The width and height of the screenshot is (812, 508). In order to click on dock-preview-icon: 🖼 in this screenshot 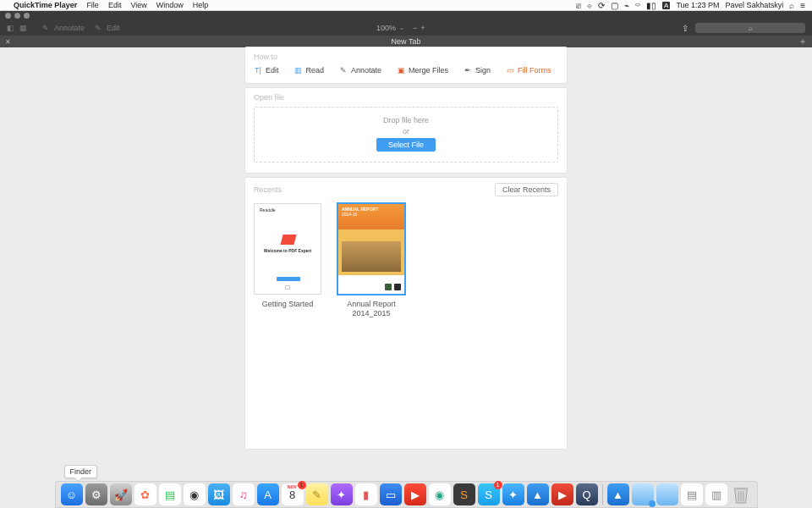, I will do `click(219, 494)`.